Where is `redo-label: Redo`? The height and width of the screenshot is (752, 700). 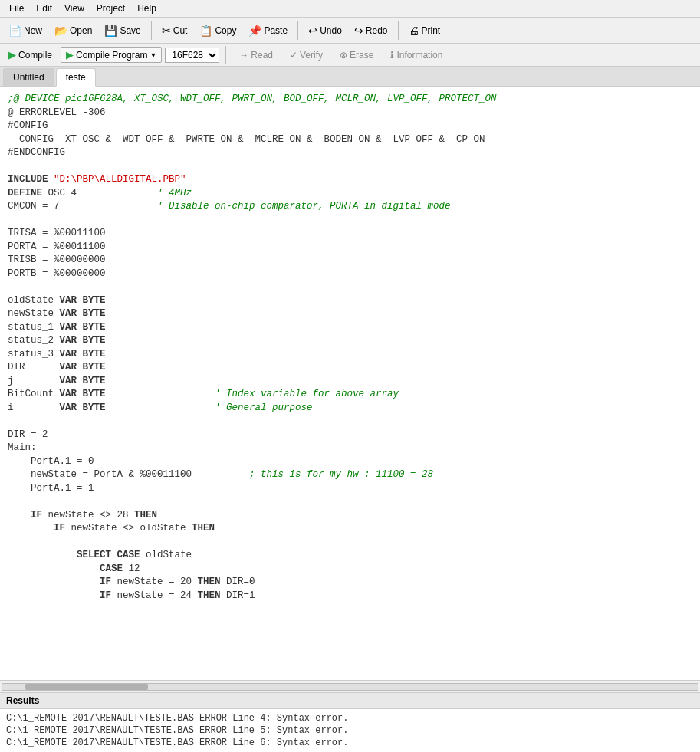 redo-label: Redo is located at coordinates (377, 31).